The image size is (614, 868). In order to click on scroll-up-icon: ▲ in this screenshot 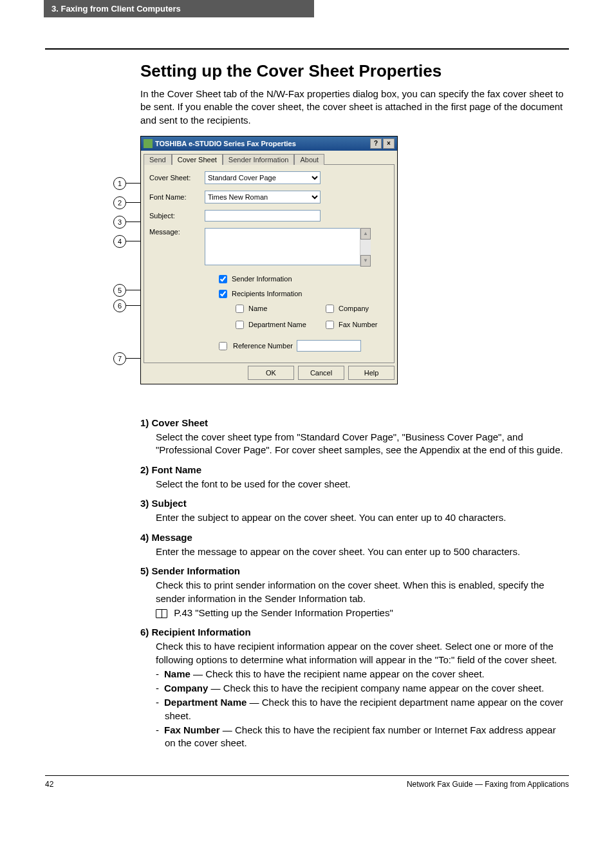, I will do `click(366, 234)`.